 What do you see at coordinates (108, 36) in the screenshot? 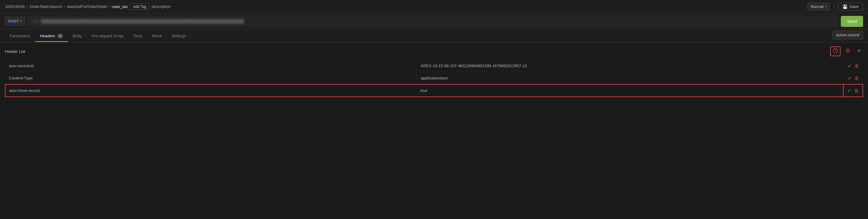
I see `tab-pre-request-label: Pre-request Script` at bounding box center [108, 36].